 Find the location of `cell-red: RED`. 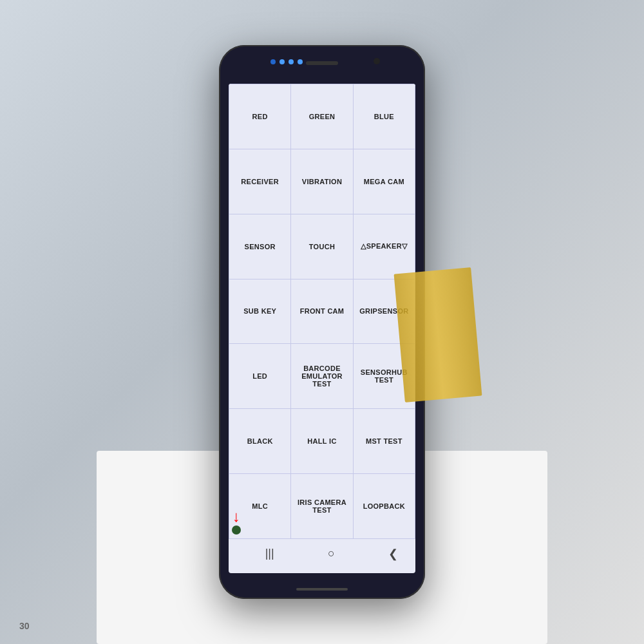

cell-red: RED is located at coordinates (260, 117).